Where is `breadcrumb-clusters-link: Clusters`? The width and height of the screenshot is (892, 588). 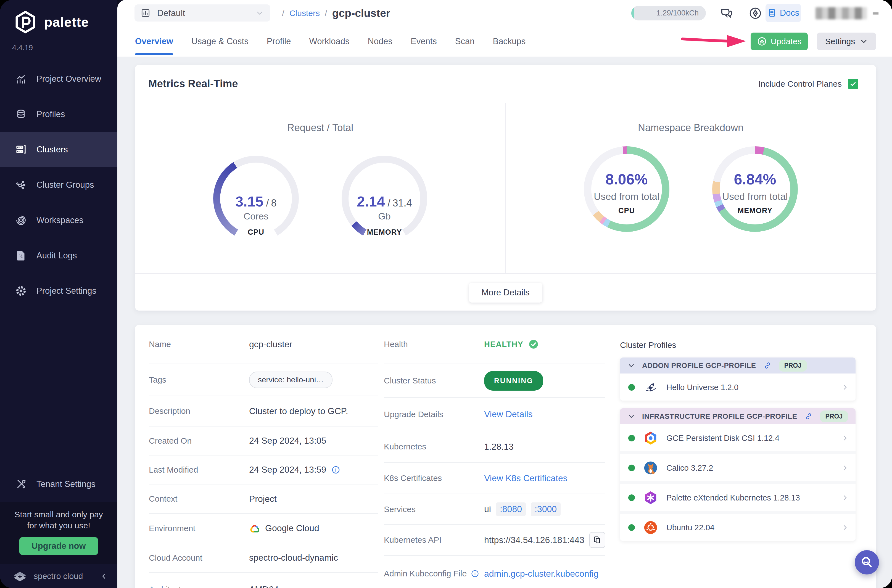 breadcrumb-clusters-link: Clusters is located at coordinates (305, 14).